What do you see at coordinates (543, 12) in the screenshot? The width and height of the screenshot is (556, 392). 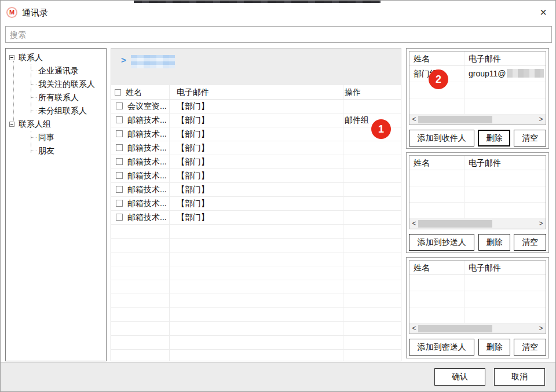 I see `close-icon: ×` at bounding box center [543, 12].